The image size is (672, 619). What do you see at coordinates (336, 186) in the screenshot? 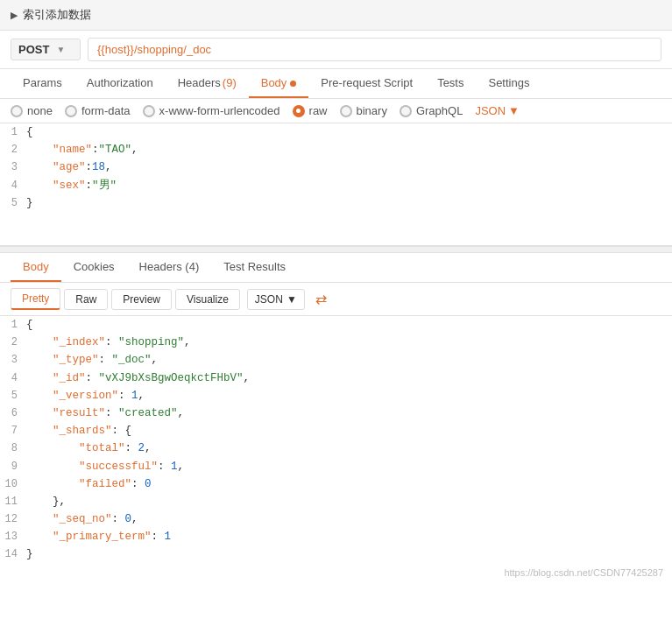
I see `code-line: 4 "sex":"男"` at bounding box center [336, 186].